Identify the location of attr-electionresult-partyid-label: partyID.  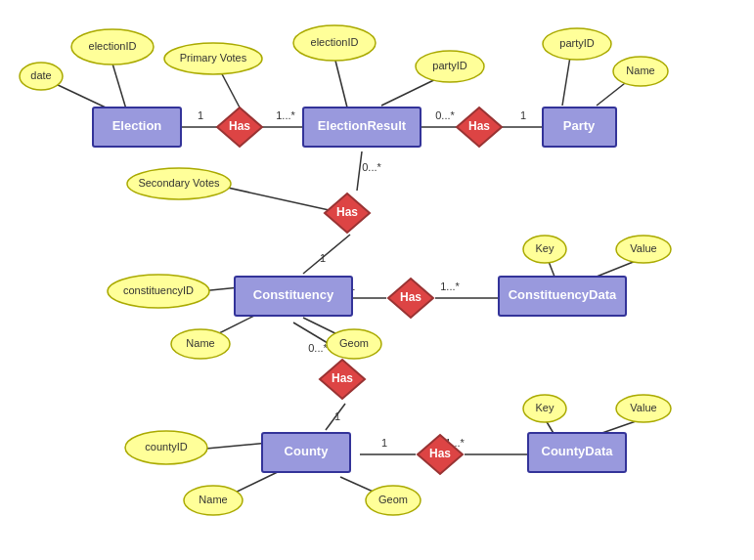
(450, 65).